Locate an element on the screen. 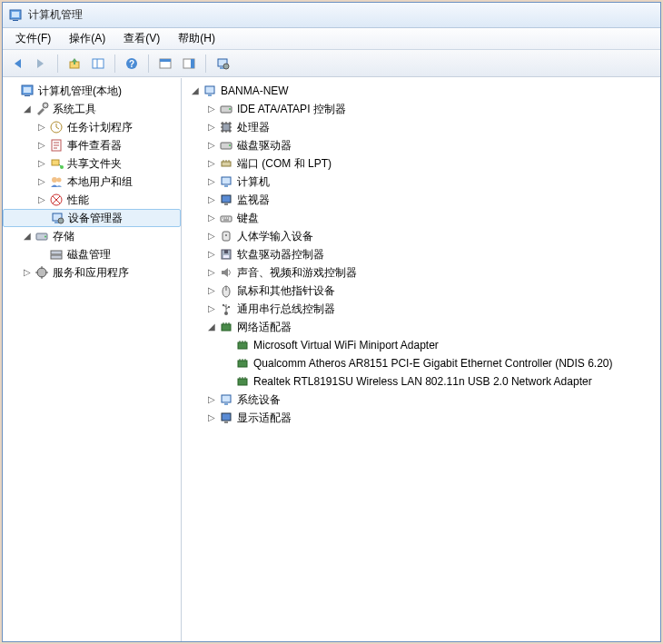  tree-label: 存储 is located at coordinates (64, 236).